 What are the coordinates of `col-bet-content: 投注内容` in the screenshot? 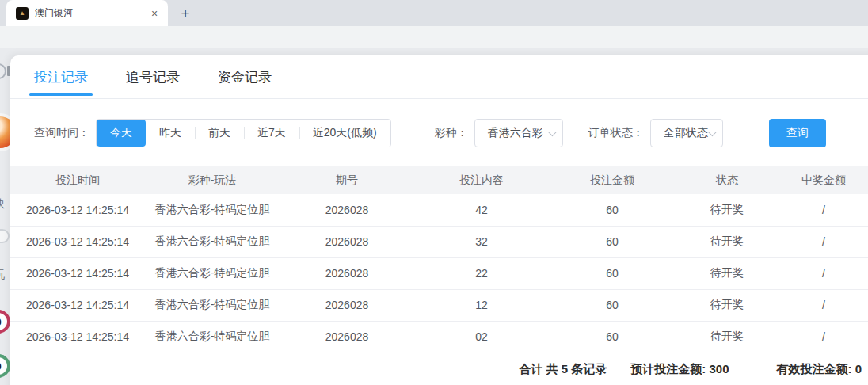 It's located at (482, 181).